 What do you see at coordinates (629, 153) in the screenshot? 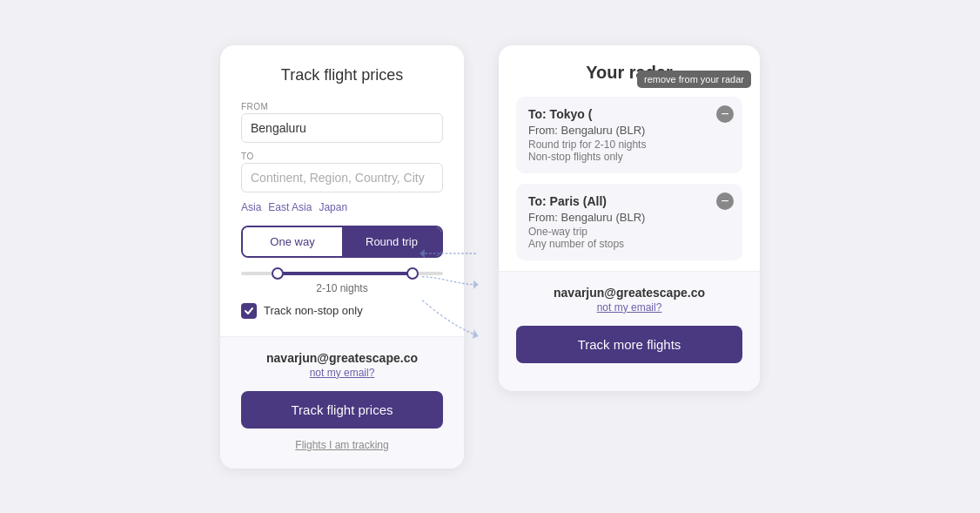
I see `radar-card-top: Your radar remove from your radar To: To…` at bounding box center [629, 153].